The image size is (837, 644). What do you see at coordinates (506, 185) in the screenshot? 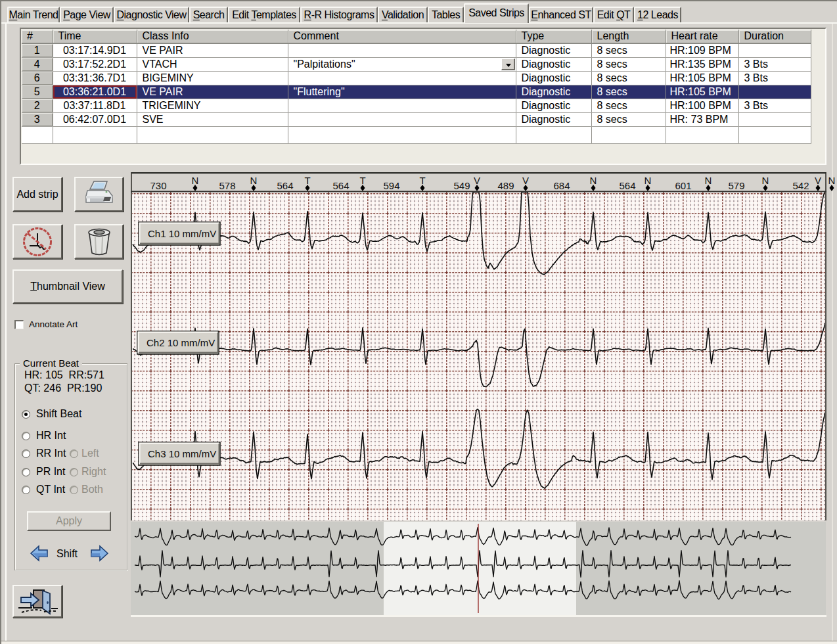
I see `svg-text: 489` at bounding box center [506, 185].